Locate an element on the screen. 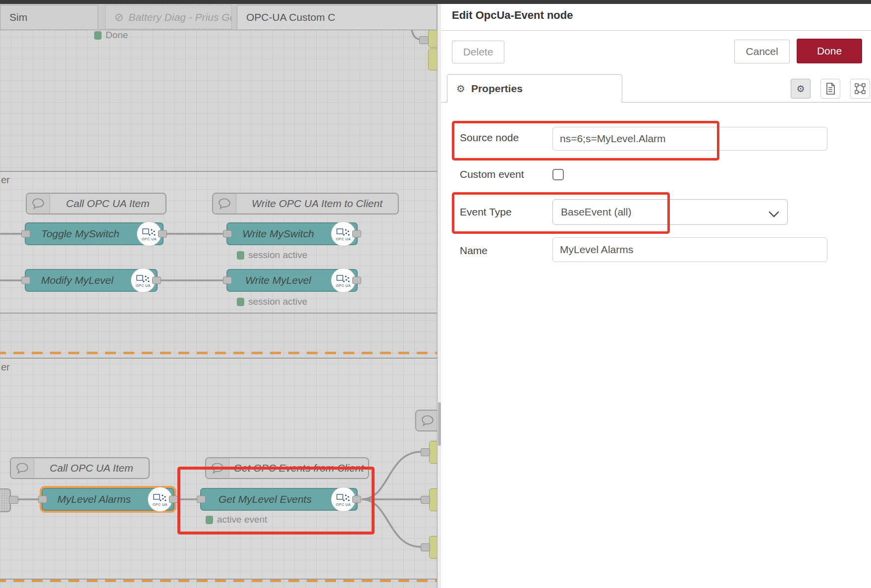  tab-sim: Sim is located at coordinates (49, 17).